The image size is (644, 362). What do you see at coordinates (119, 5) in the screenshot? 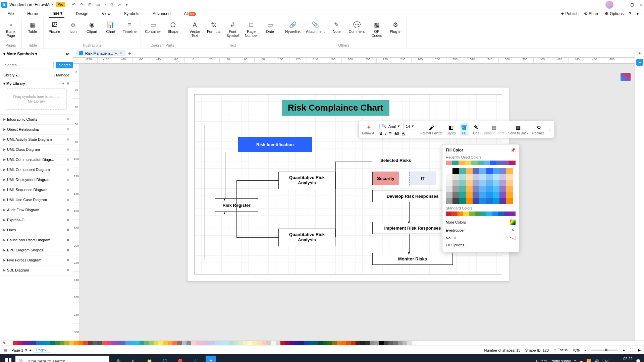
I see `export-icon: ↗` at bounding box center [119, 5].